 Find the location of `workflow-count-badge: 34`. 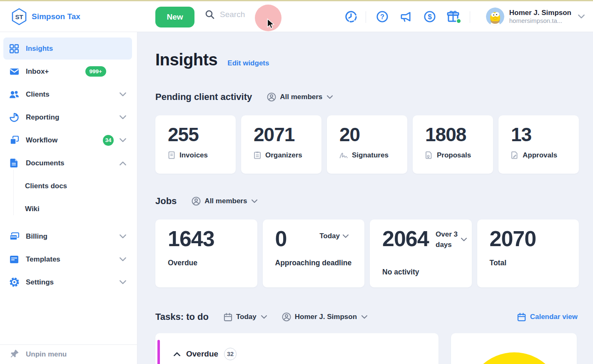

workflow-count-badge: 34 is located at coordinates (108, 140).